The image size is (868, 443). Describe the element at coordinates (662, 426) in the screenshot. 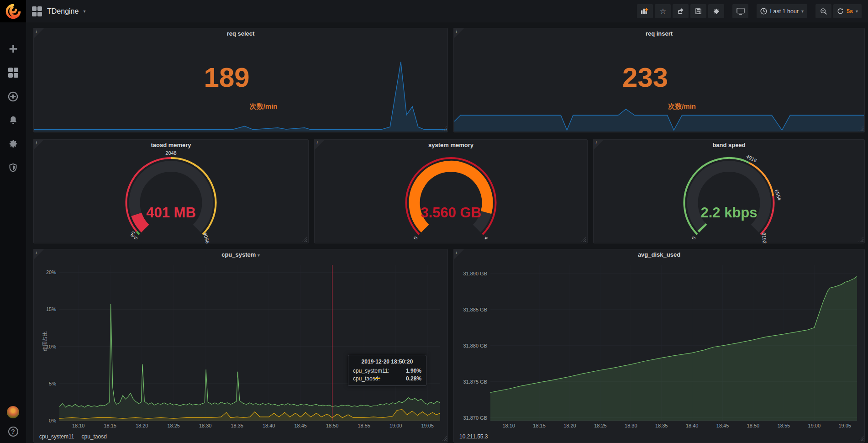

I see `svg-text: 18:35` at that location.